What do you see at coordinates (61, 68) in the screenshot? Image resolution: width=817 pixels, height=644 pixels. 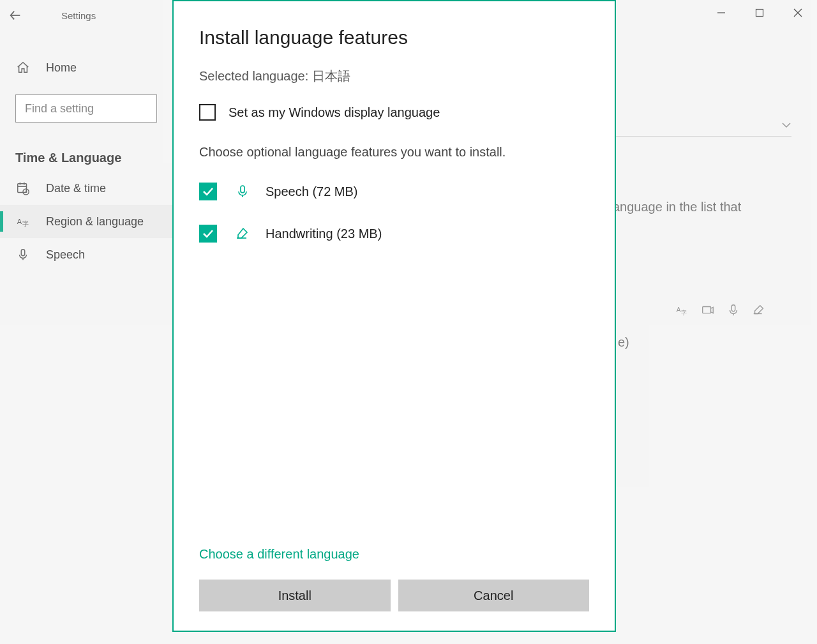 I see `sidebar-item-label: Home` at bounding box center [61, 68].